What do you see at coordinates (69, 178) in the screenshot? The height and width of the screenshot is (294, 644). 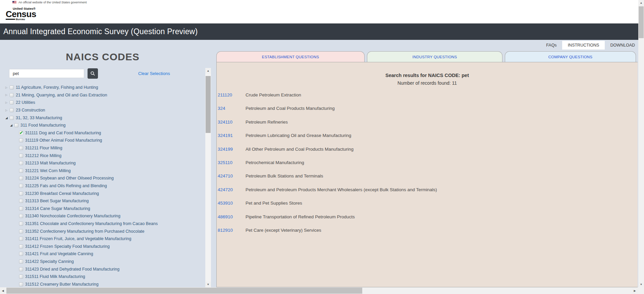 I see `tree-item-label: 311224 Soybean and Other Oilseed Process…` at bounding box center [69, 178].